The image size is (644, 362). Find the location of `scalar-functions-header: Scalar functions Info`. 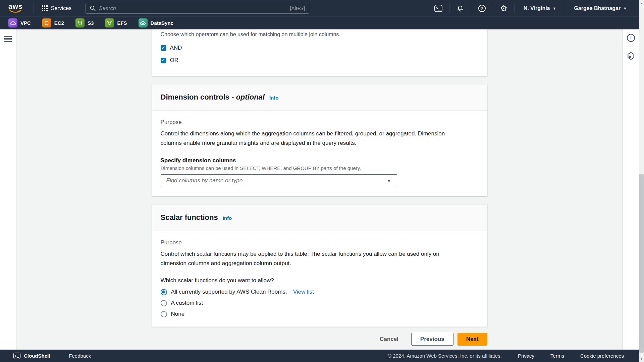

scalar-functions-header: Scalar functions Info is located at coordinates (320, 218).